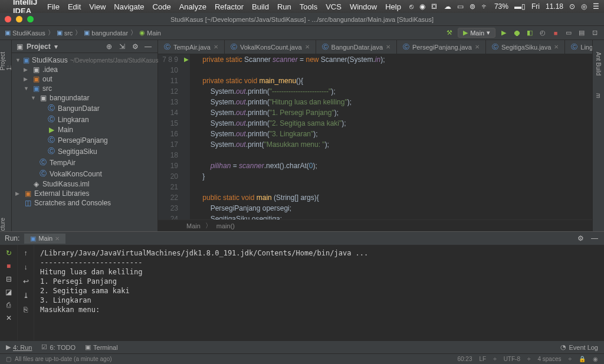 The width and height of the screenshot is (604, 364). Describe the element at coordinates (536, 6) in the screenshot. I see `day: Fri` at that location.